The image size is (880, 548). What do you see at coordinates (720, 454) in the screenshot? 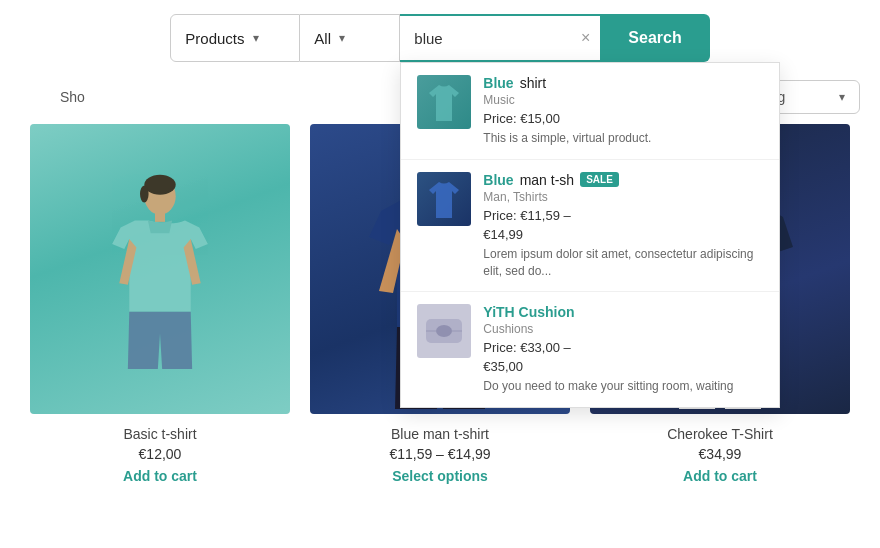
I see `product-cherokee-tshirt-price: €34,99` at bounding box center [720, 454].